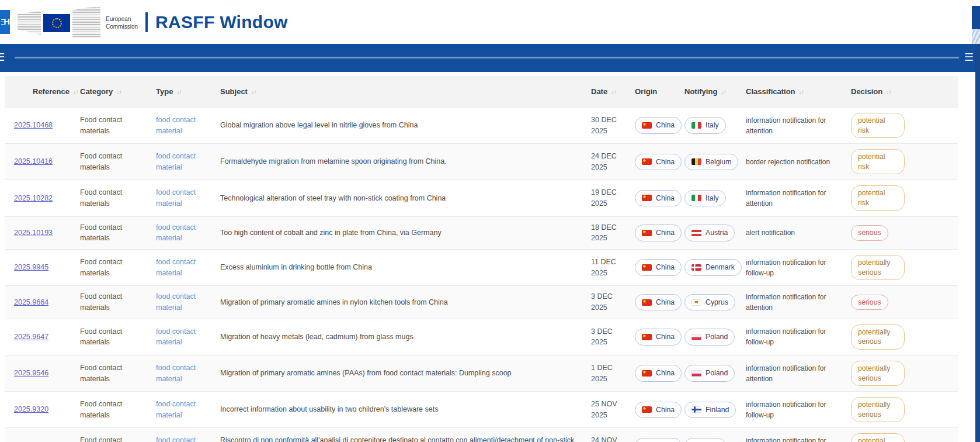  I want to click on decision-badge: potential risk, so click(878, 198).